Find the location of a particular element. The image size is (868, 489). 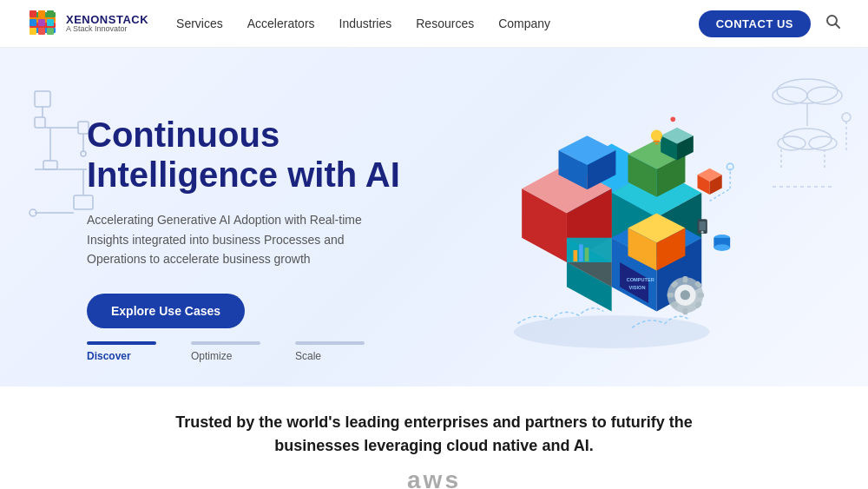

tab-bar-discover is located at coordinates (122, 343).